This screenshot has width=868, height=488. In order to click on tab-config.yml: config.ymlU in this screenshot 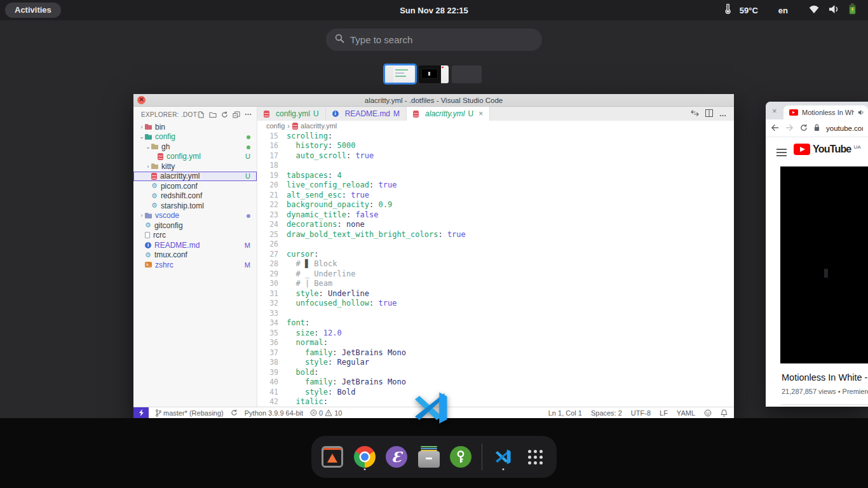, I will do `click(292, 114)`.